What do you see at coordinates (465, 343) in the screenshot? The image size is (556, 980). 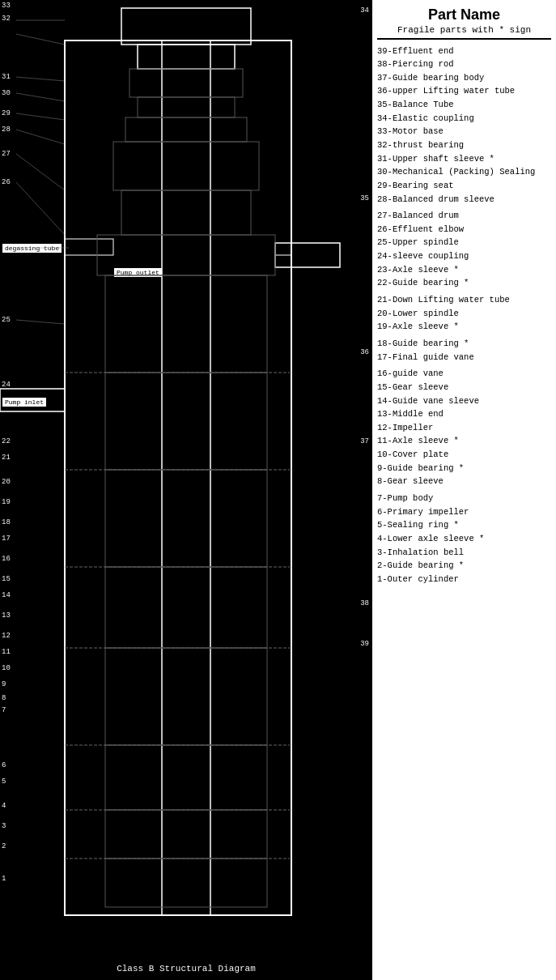 I see `part-item-18: 18-Guide bearing *` at bounding box center [465, 343].